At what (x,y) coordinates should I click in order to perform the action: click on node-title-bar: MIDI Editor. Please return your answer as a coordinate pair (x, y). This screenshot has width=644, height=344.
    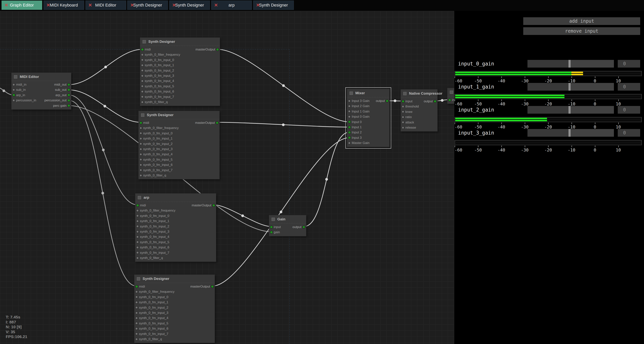
    Looking at the image, I should click on (41, 77).